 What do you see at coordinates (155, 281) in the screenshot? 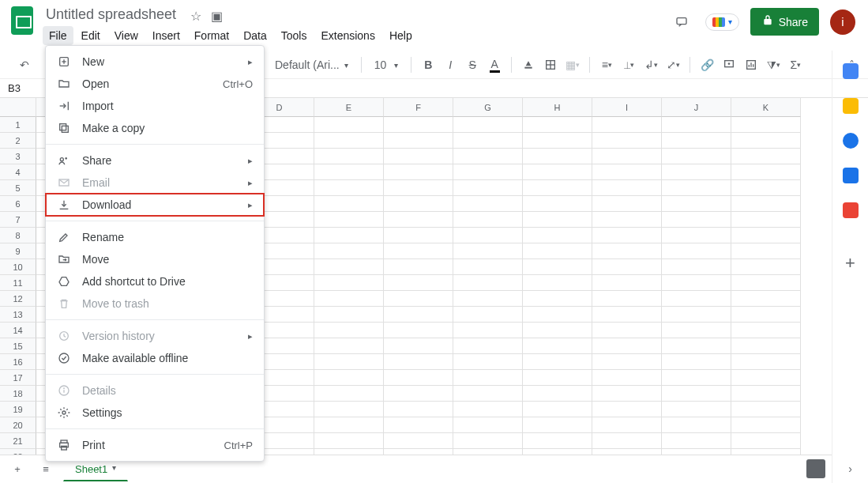
I see `menu-item-add-shortcut-to-drive: Add shortcut to Drive` at bounding box center [155, 281].